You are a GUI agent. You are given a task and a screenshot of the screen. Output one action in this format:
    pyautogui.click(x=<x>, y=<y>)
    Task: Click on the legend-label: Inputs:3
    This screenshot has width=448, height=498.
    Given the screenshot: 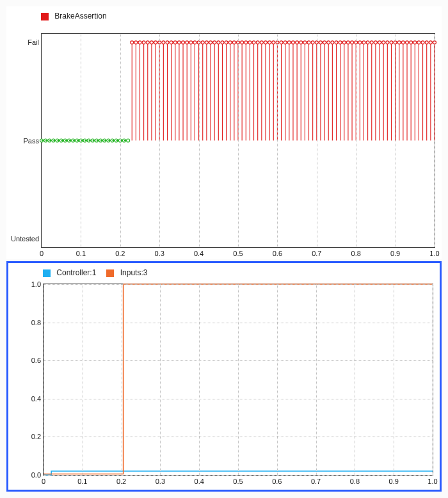 What is the action you would take?
    pyautogui.click(x=134, y=273)
    